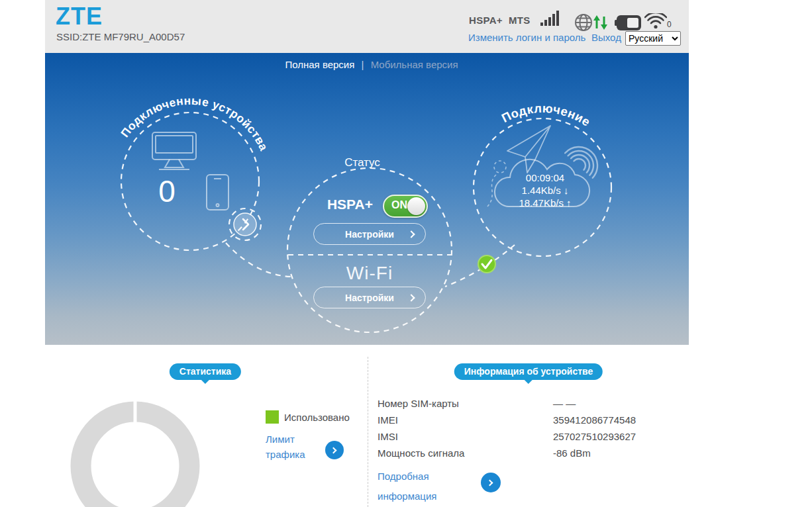 This screenshot has width=812, height=507. Describe the element at coordinates (79, 17) in the screenshot. I see `zte-logo: ZTE` at that location.